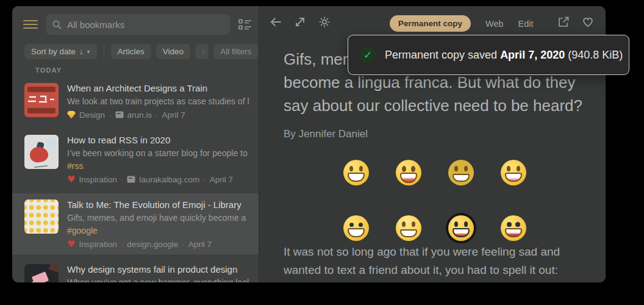  I want to click on reader-view-switcher: Permanent copy Web Edit, so click(462, 23).